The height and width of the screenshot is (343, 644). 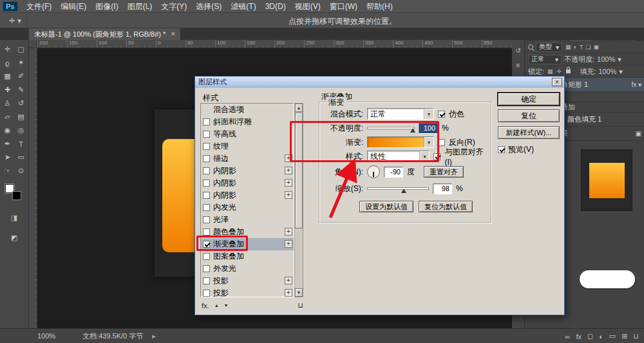 What do you see at coordinates (247, 220) in the screenshot?
I see `style-list-item: 光泽 +` at bounding box center [247, 220].